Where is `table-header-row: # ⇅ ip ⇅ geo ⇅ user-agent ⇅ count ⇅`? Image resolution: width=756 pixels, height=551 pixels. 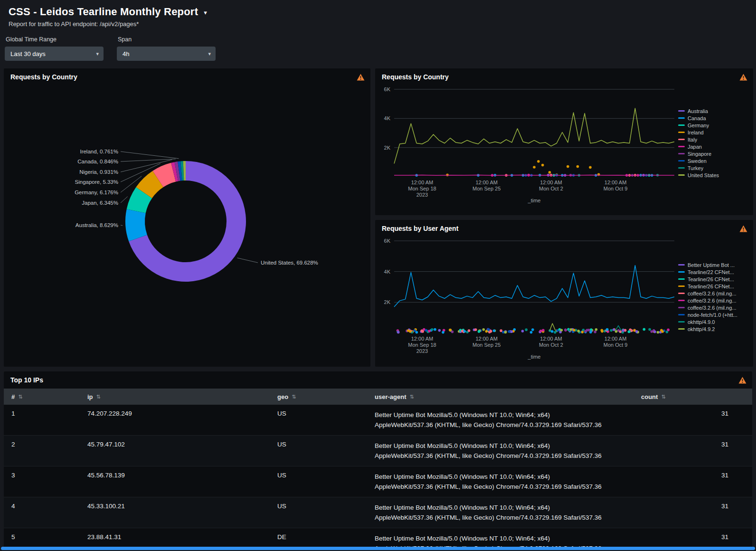
table-header-row: # ⇅ ip ⇅ geo ⇅ user-agent ⇅ count ⇅ is located at coordinates (378, 397).